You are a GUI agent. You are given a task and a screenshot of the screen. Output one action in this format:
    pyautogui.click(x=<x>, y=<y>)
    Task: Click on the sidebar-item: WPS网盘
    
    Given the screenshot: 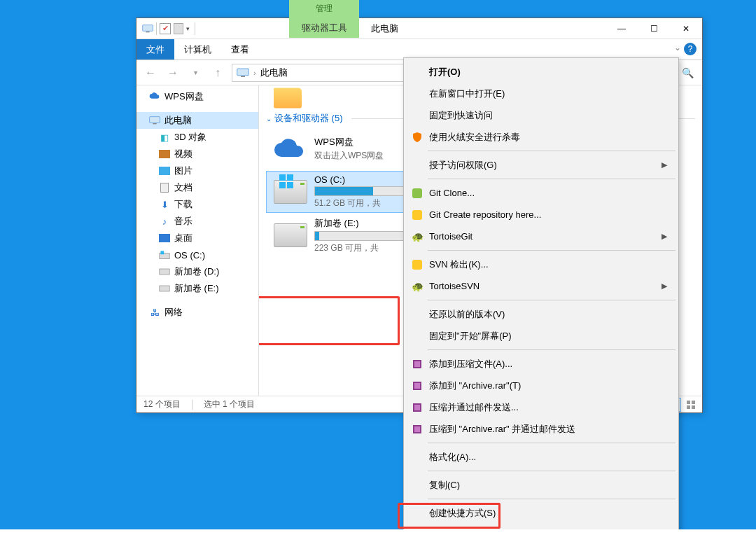 What is the action you would take?
    pyautogui.click(x=197, y=97)
    